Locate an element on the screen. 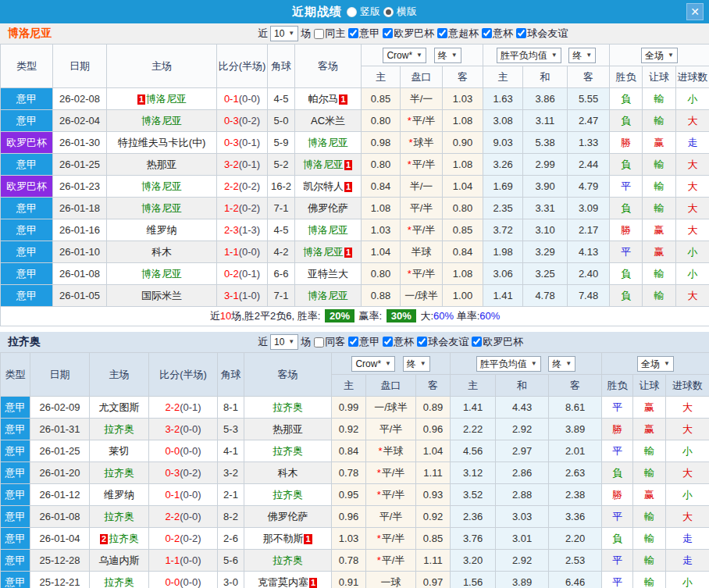 This screenshot has height=588, width=709. away-team-name: 凯尔特人 is located at coordinates (323, 186).